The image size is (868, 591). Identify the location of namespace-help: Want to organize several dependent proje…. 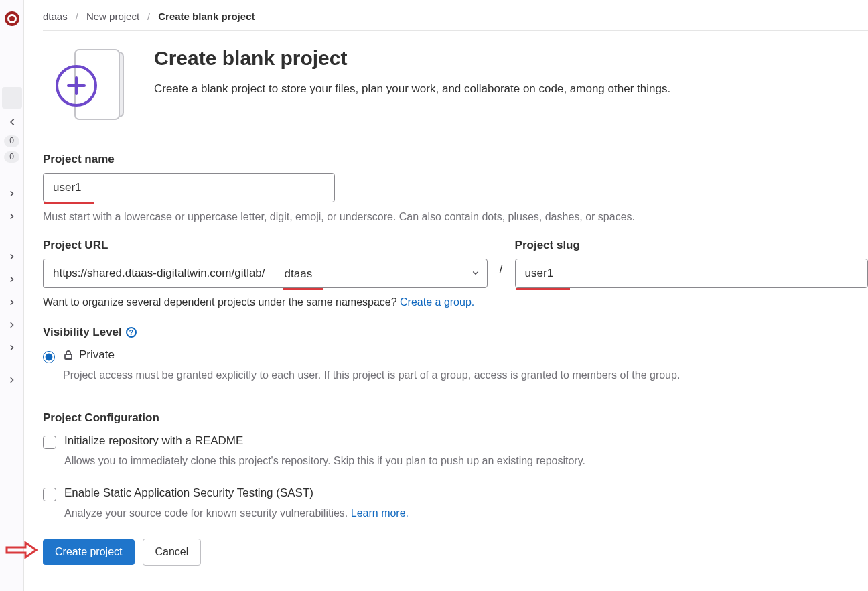
(455, 302).